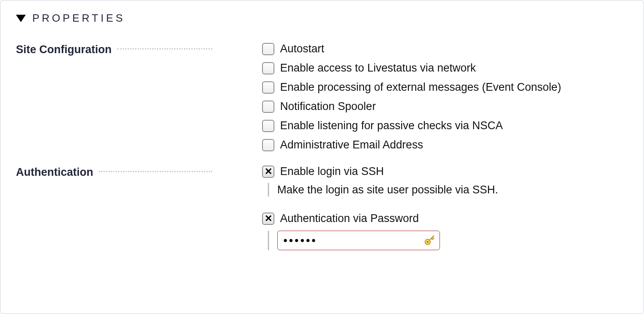 This screenshot has height=314, width=644. I want to click on option-label: Administrative Email Address, so click(352, 145).